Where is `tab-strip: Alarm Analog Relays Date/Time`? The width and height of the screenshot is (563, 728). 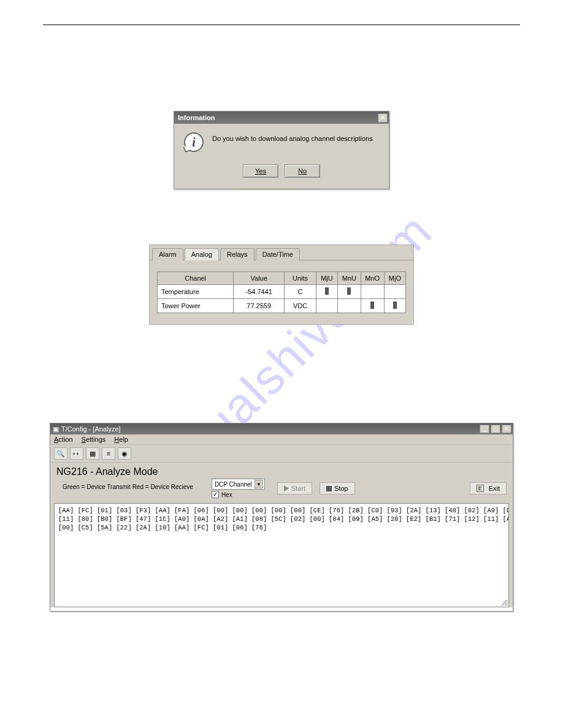 tab-strip: Alarm Analog Relays Date/Time is located at coordinates (282, 252).